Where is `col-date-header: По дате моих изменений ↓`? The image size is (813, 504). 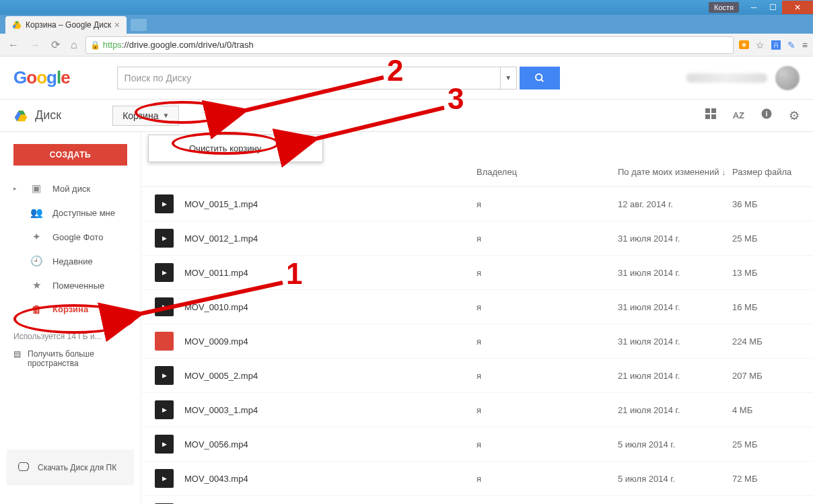
col-date-header: По дате моих изменений ↓ is located at coordinates (675, 172).